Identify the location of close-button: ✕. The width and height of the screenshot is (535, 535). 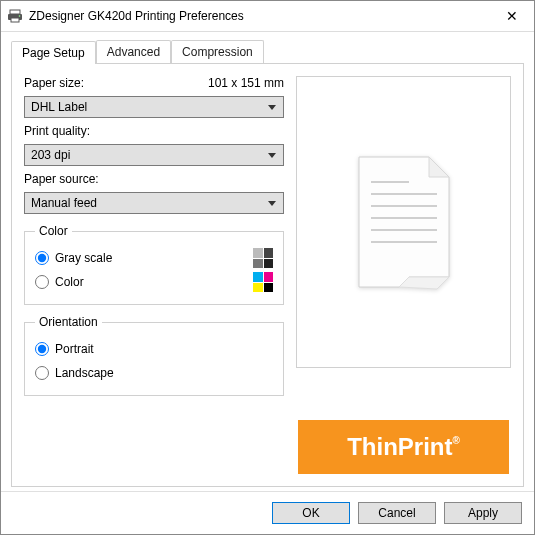
(512, 16).